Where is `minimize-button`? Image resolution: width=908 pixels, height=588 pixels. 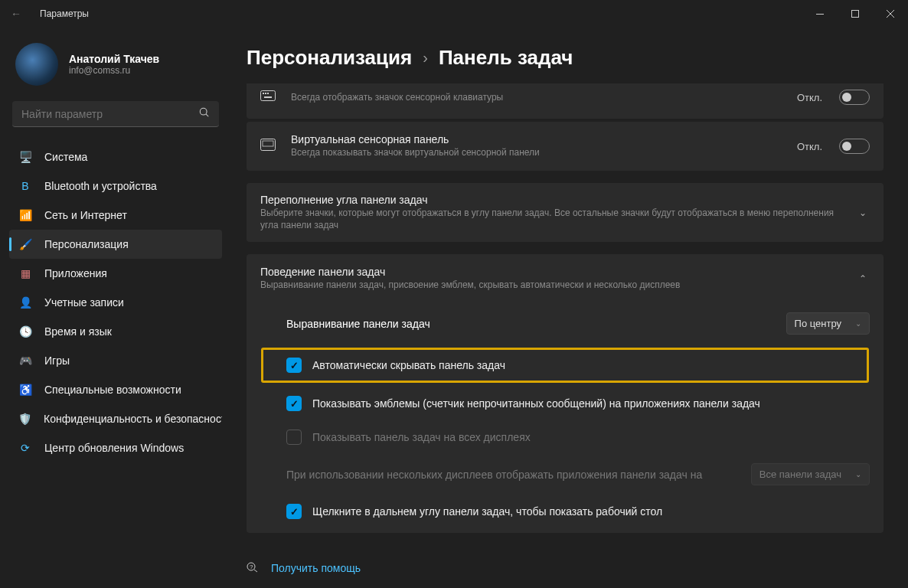
minimize-button is located at coordinates (820, 14).